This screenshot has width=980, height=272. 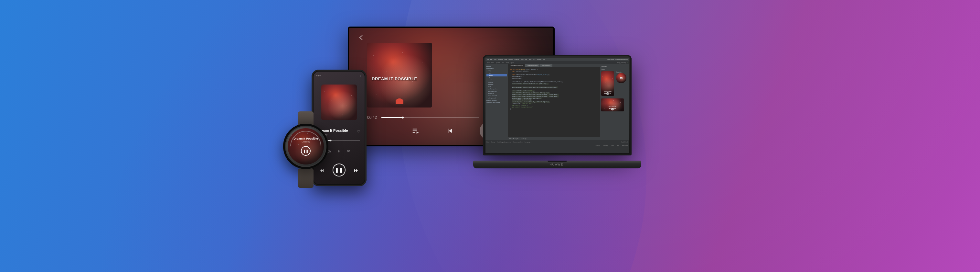 I want to click on menu-item: View, so click(x=495, y=59).